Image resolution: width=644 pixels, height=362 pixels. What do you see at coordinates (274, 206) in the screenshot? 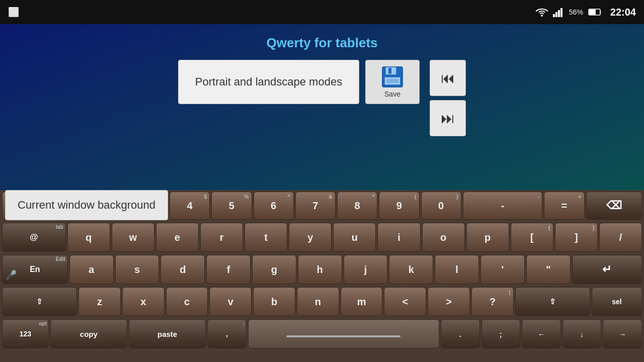
I see `key-6: 6^` at bounding box center [274, 206].